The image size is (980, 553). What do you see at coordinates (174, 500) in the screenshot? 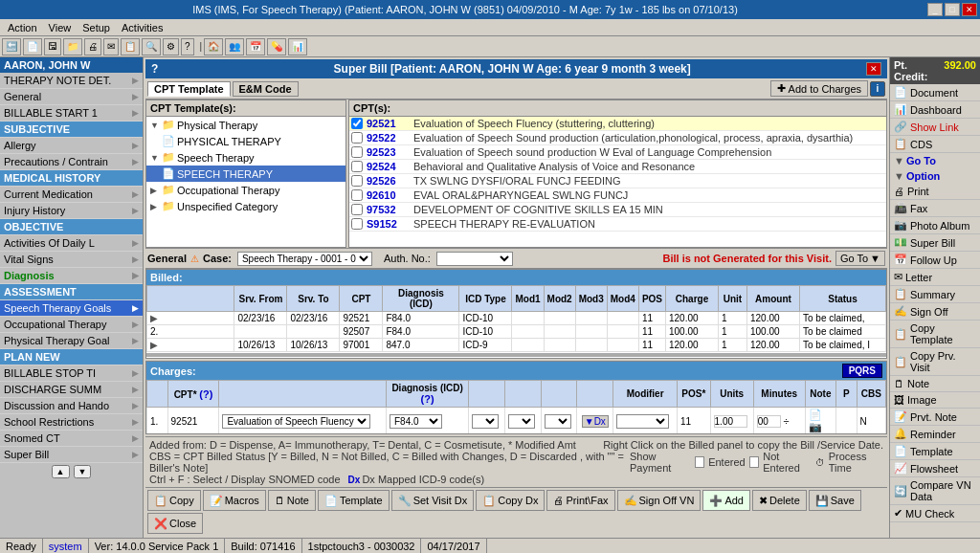
I see `copy-button: 📋 Copy` at bounding box center [174, 500].